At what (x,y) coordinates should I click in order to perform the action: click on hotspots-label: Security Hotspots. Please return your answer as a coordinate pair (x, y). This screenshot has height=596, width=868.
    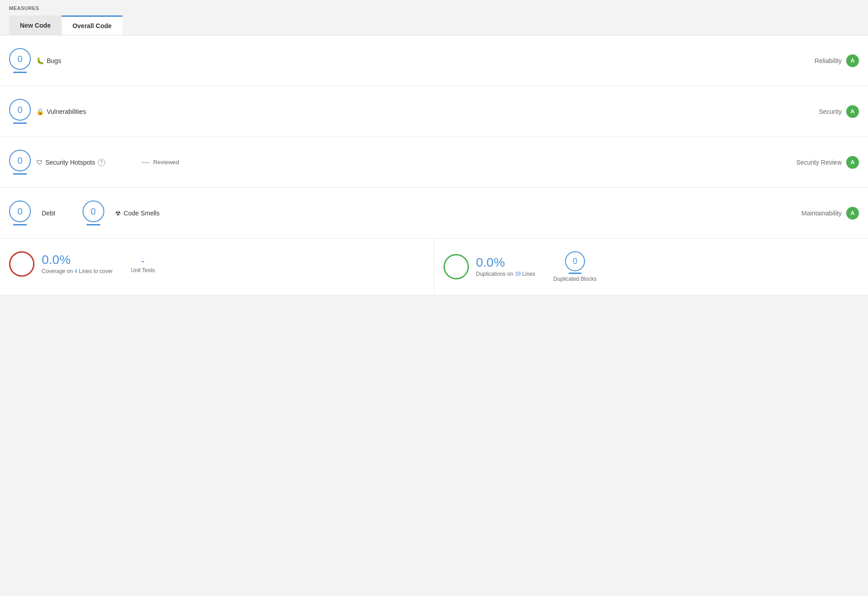
    Looking at the image, I should click on (70, 162).